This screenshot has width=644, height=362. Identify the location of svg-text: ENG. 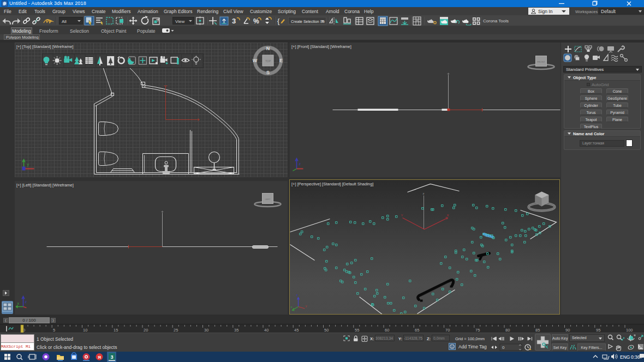
(625, 357).